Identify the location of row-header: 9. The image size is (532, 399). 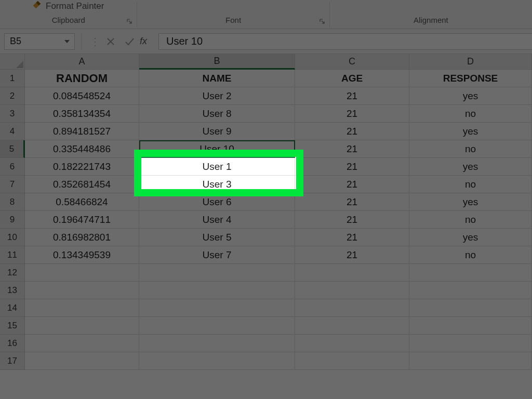
(12, 220).